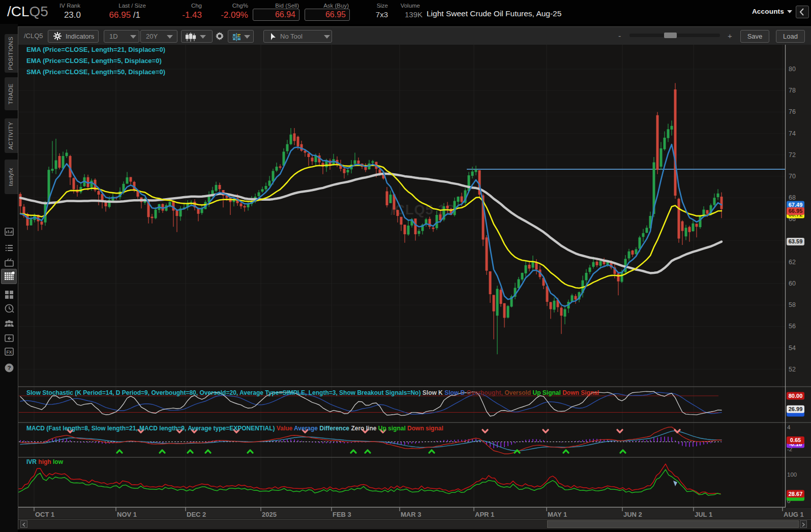 Image resolution: width=811 pixels, height=532 pixels. What do you see at coordinates (342, 514) in the screenshot?
I see `svg-text: FEB 3` at bounding box center [342, 514].